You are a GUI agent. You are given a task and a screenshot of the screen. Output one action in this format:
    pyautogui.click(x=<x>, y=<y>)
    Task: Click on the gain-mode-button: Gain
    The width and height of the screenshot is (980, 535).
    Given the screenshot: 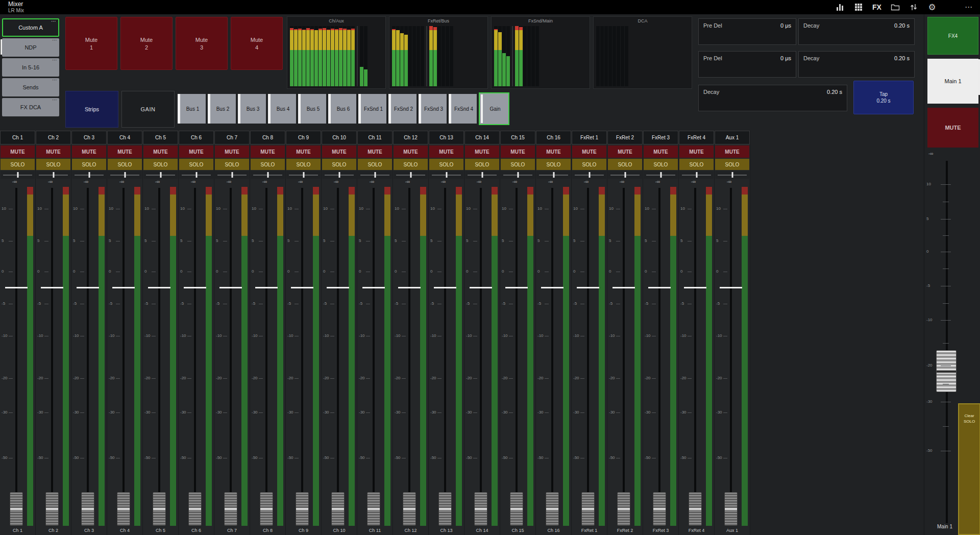 What is the action you would take?
    pyautogui.click(x=494, y=109)
    